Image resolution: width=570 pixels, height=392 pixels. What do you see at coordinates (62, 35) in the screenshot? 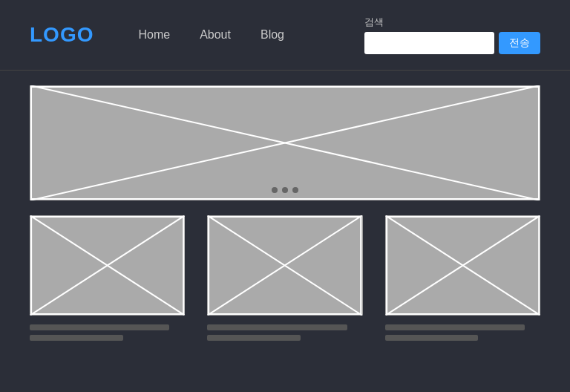
I see `logo: LOGO` at bounding box center [62, 35].